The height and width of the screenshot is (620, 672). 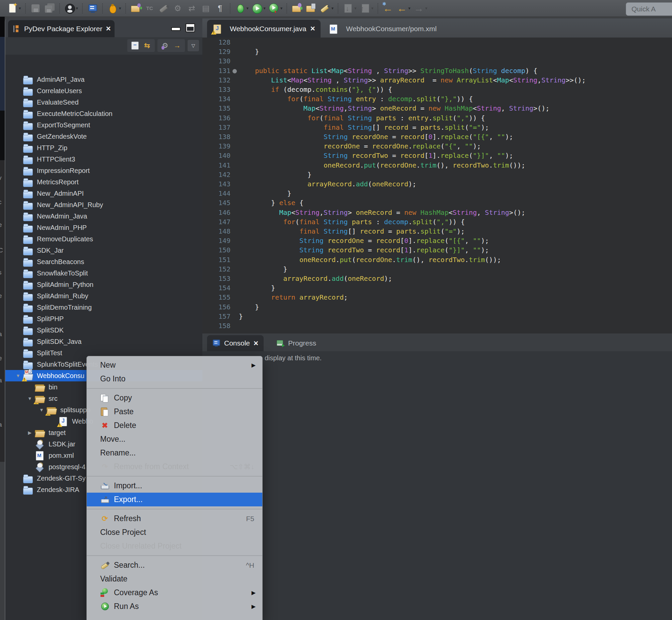 What do you see at coordinates (108, 29) in the screenshot?
I see `close-explorer-icon: ✕` at bounding box center [108, 29].